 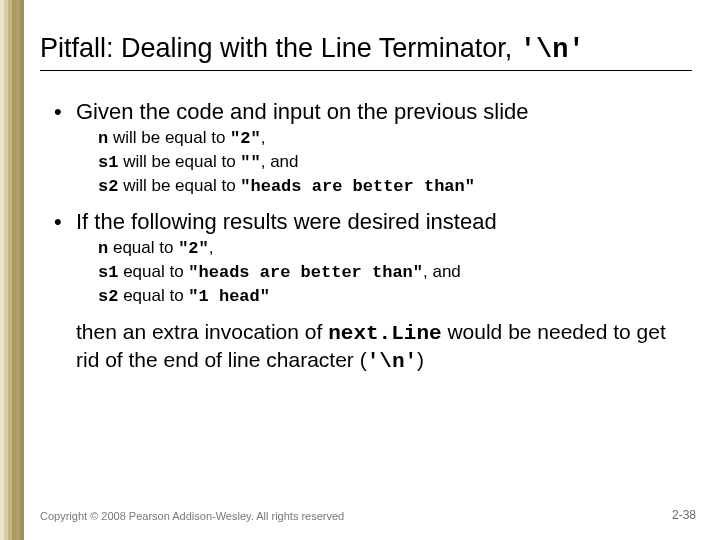 I want to click on sub-line: n will be equal to "2",, so click(x=395, y=139).